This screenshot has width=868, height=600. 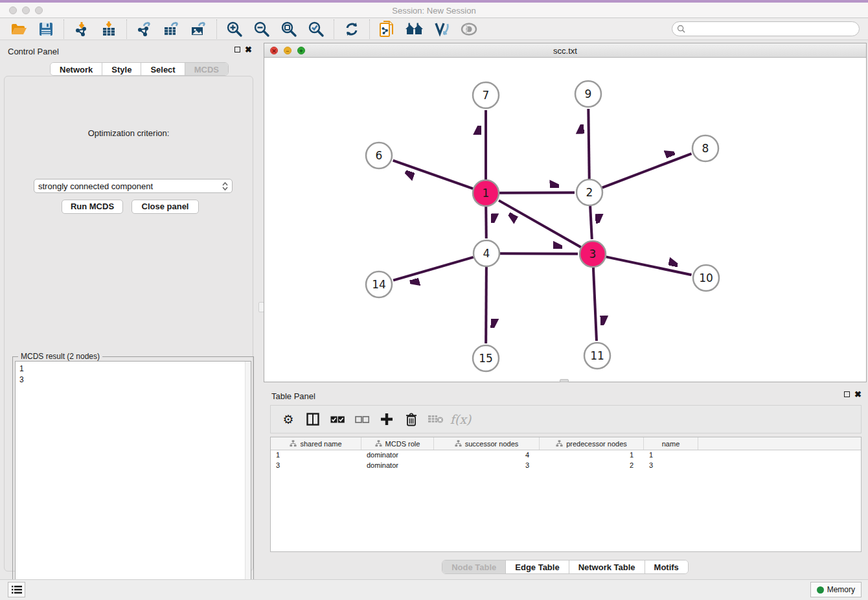 What do you see at coordinates (434, 10) in the screenshot?
I see `window-title: Session: New Session` at bounding box center [434, 10].